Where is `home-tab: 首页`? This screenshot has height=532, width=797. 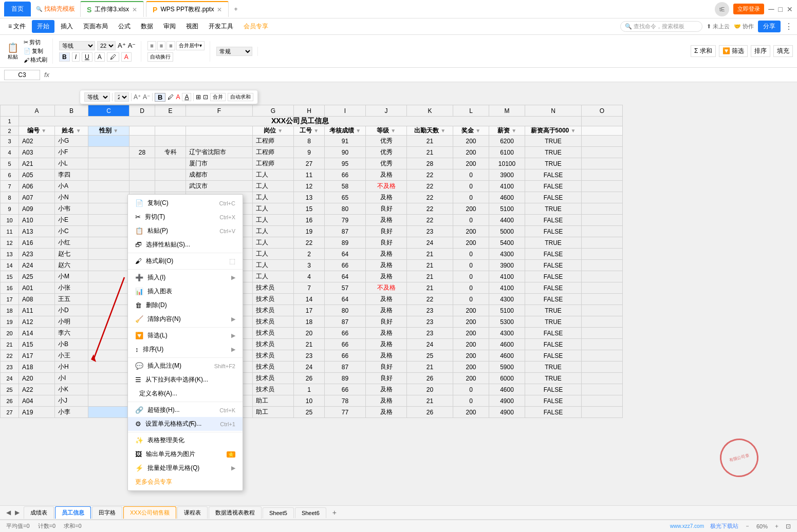
home-tab: 首页 is located at coordinates (17, 9).